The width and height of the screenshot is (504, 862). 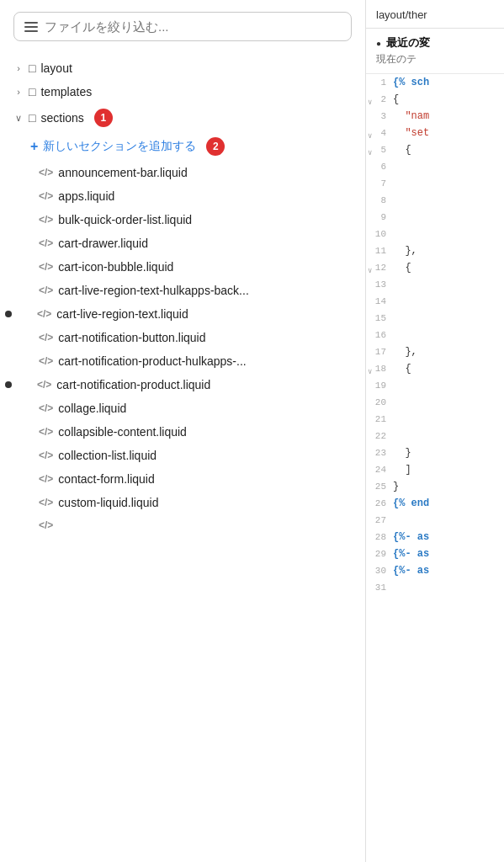 What do you see at coordinates (183, 314) in the screenshot?
I see `file-cart-live-region: </> cart-live-region-text.liquid` at bounding box center [183, 314].